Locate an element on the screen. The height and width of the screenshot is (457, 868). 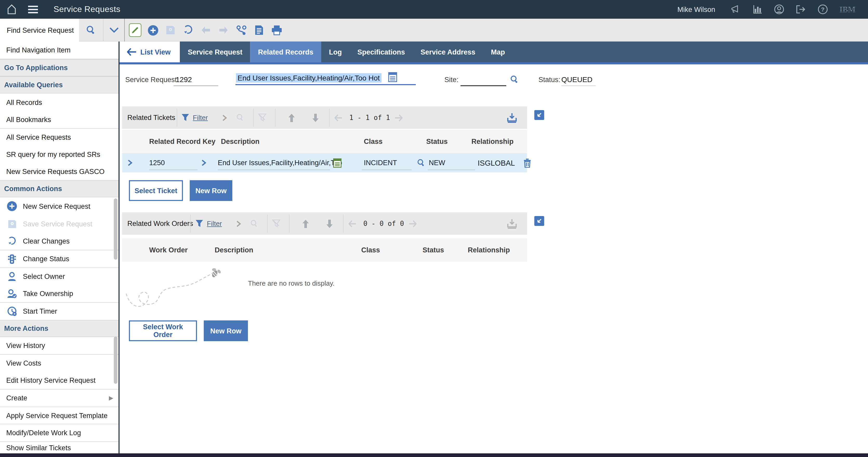
site-lookup-icon is located at coordinates (514, 79).